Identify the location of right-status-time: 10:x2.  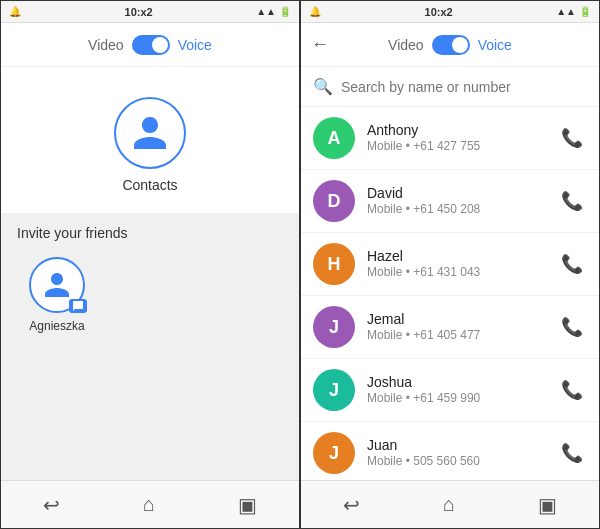
(439, 12).